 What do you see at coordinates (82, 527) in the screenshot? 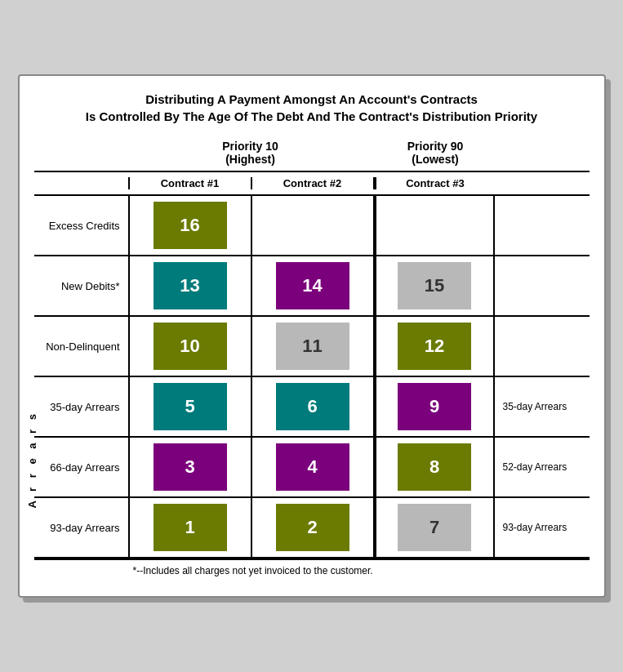
I see `row-label: 93-day Arrears` at bounding box center [82, 527].